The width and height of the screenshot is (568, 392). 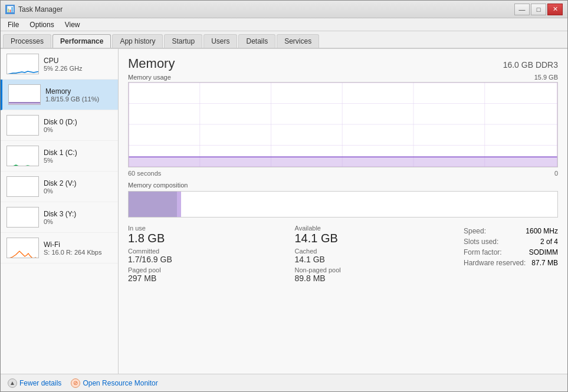 I want to click on hw-reserved-value: 87.7 MB, so click(x=545, y=263).